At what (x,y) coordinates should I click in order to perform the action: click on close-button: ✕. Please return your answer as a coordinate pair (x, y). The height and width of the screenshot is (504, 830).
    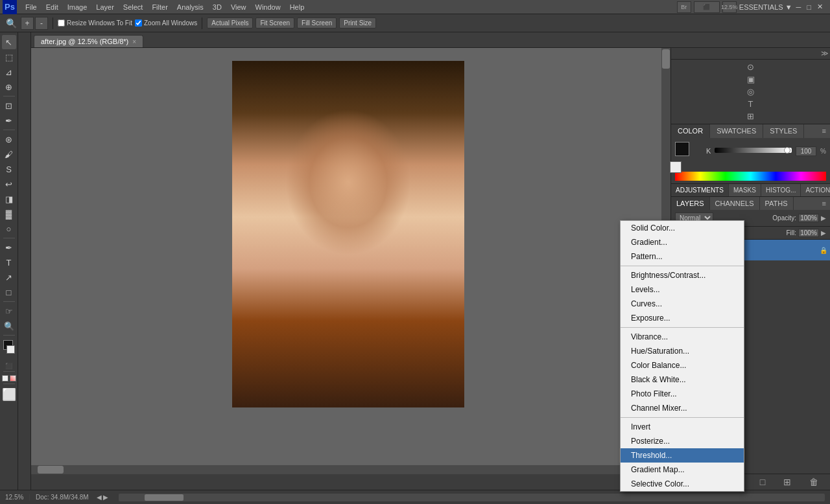
    Looking at the image, I should click on (820, 6).